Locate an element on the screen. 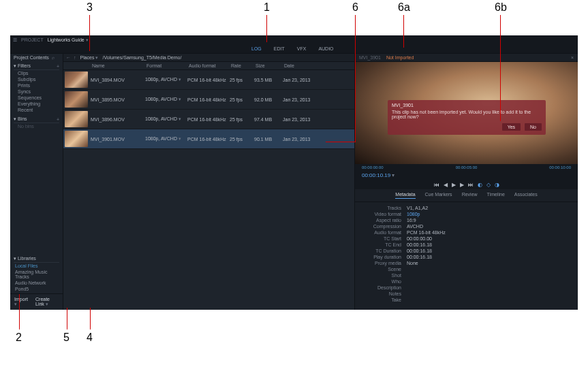  sidebar-item-clips: Clips is located at coordinates (37, 74).